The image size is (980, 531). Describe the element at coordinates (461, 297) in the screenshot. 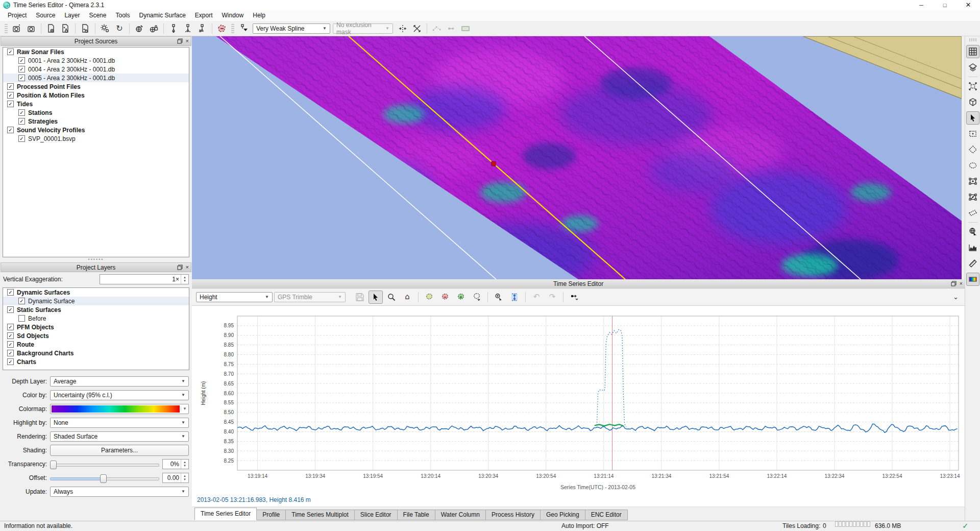

I see `restore-selection-icon` at that location.